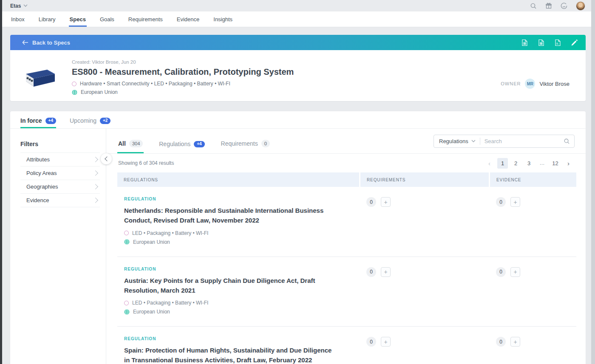  I want to click on search-scope-dropdown: Regulations, so click(457, 141).